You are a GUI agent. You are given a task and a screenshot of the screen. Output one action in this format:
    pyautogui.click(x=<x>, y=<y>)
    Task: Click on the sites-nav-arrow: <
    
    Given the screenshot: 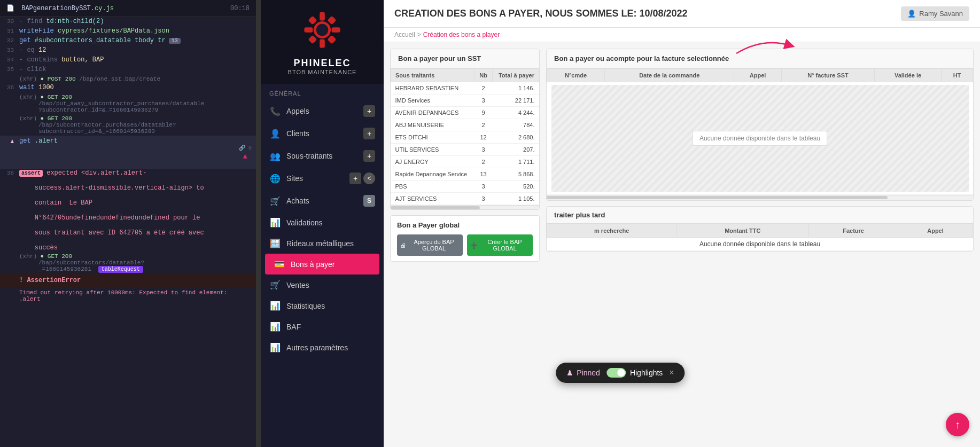 What is the action you would take?
    pyautogui.click(x=369, y=178)
    